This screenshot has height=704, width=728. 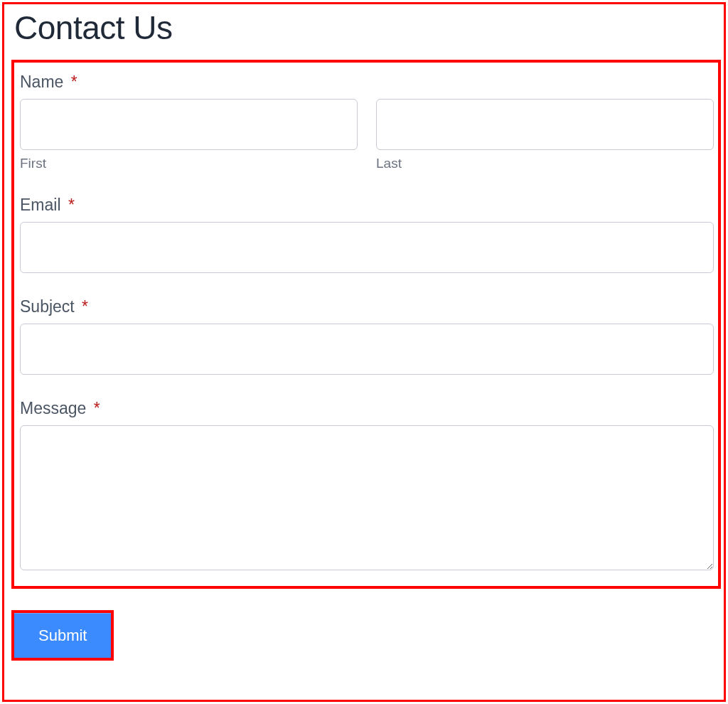 What do you see at coordinates (367, 336) in the screenshot?
I see `subject-field-group: Subject *` at bounding box center [367, 336].